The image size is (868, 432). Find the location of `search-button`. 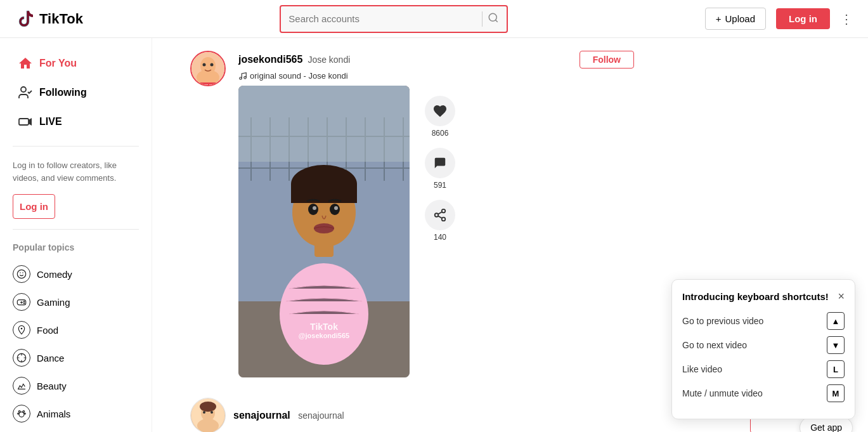

search-button is located at coordinates (493, 19).